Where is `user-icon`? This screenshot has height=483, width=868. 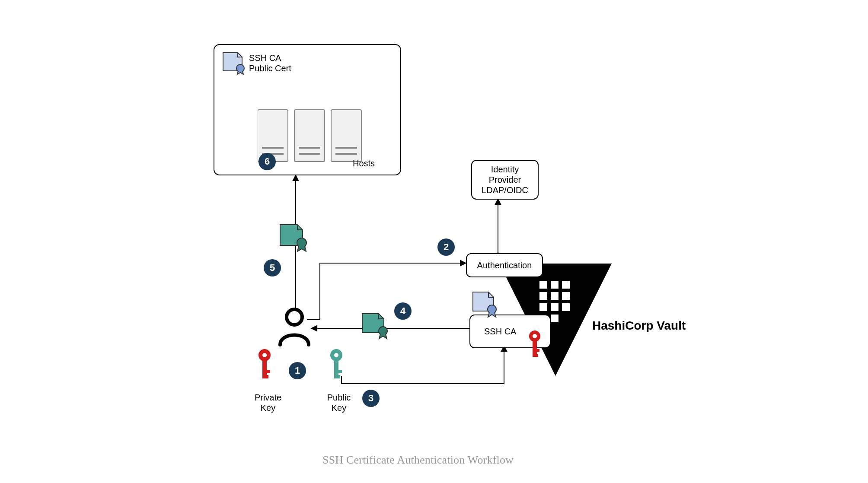
user-icon is located at coordinates (294, 327).